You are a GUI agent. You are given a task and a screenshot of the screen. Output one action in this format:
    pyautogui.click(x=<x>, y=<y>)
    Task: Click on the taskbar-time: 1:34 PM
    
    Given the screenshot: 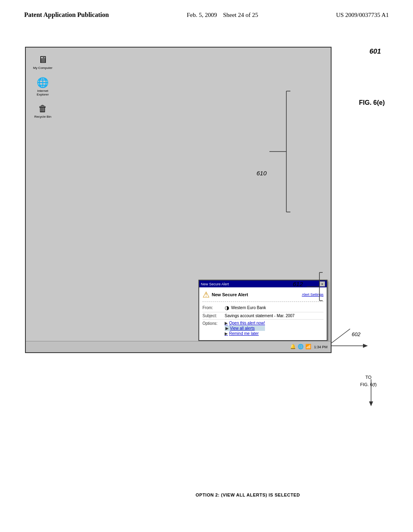 What is the action you would take?
    pyautogui.click(x=321, y=347)
    